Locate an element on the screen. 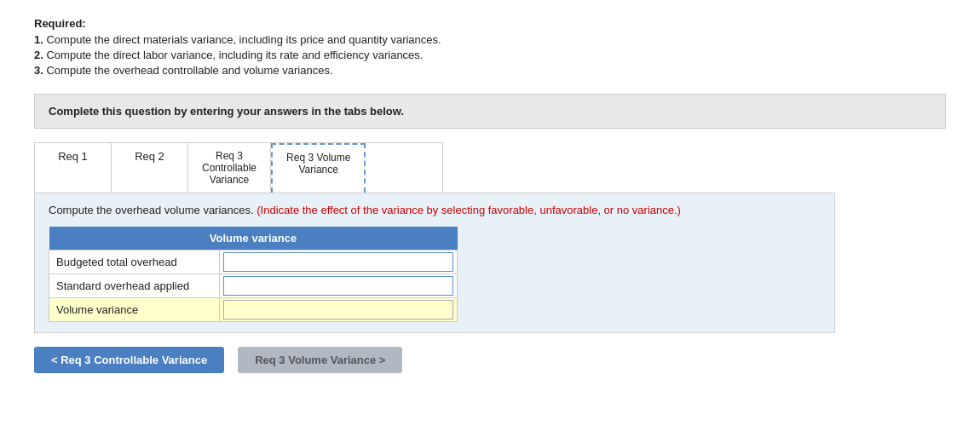  tab-req3v-line1: Req 3 Volume is located at coordinates (319, 158).